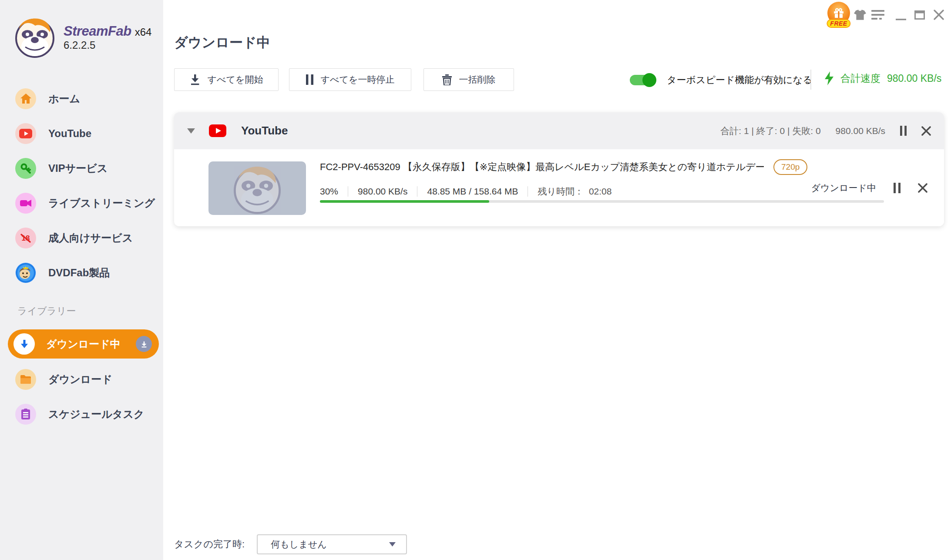 This screenshot has height=560, width=951. Describe the element at coordinates (883, 78) in the screenshot. I see `total-speed: 合計速度 980.00 KB/s` at that location.